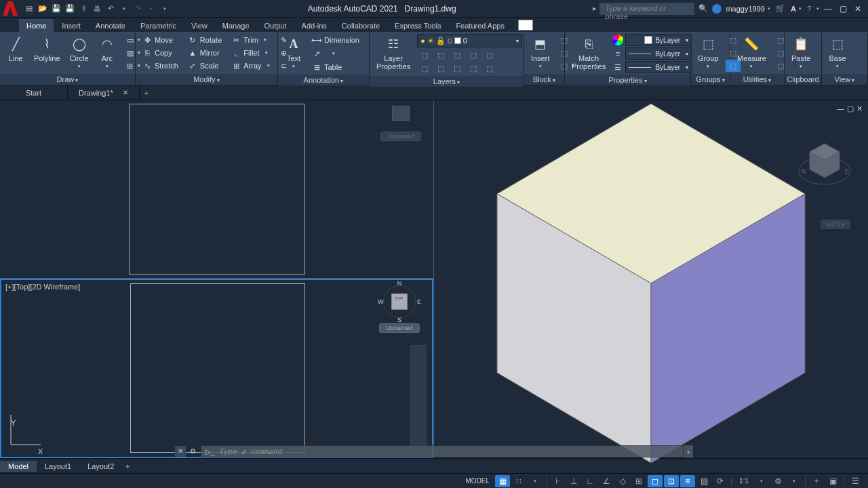  I want to click on status-iso-icon: ◇, so click(623, 481).